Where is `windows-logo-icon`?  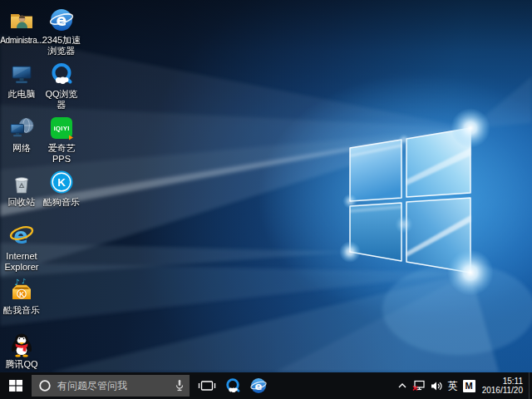 windows-logo-icon is located at coordinates (16, 386).